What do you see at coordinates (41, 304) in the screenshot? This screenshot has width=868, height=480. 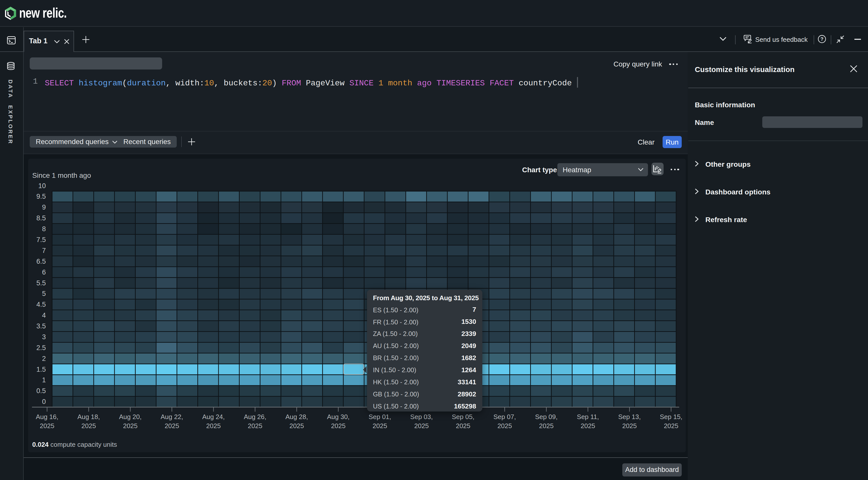 I see `svg-text: 4.5` at bounding box center [41, 304].